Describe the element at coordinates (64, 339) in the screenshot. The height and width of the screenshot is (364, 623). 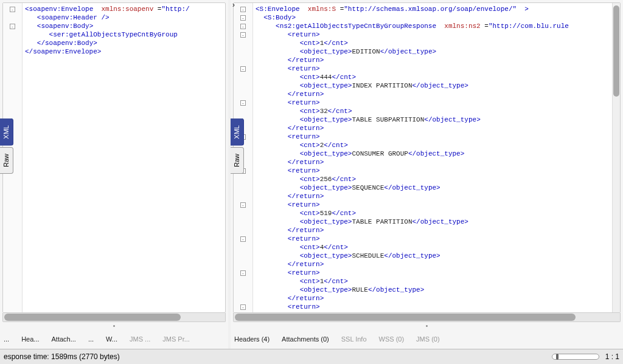
I see `tab-attachments: Attach...` at that location.